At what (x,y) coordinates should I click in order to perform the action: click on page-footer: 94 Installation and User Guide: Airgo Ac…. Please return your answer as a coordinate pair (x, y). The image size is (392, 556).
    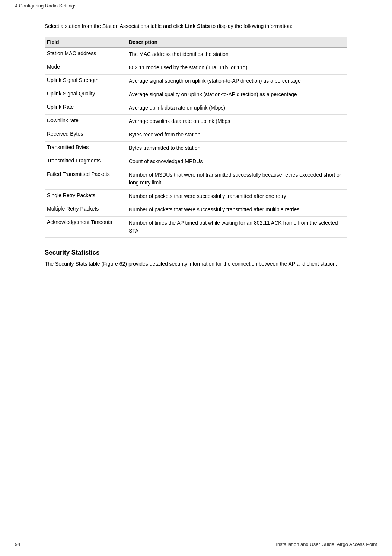
    Looking at the image, I should click on (196, 544).